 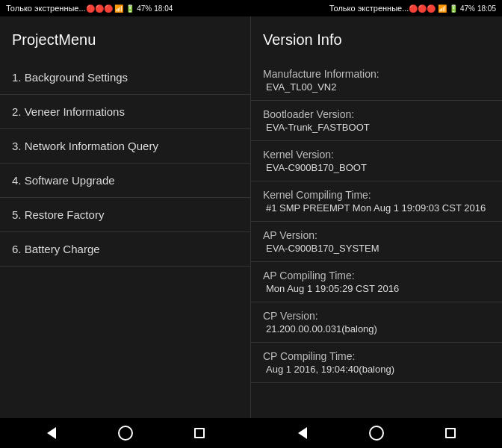 I want to click on right-home-icon, so click(x=376, y=433).